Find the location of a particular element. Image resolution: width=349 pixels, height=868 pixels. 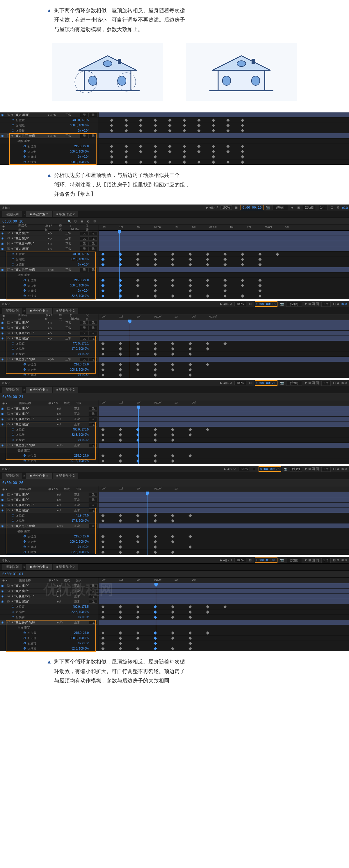

current-time: 0:00:00:10 is located at coordinates (13, 221).